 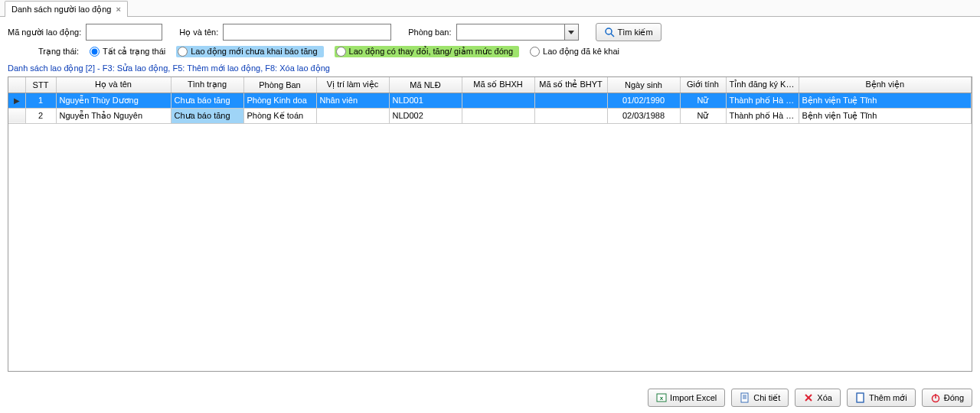 What do you see at coordinates (571, 85) in the screenshot?
I see `col-bhyt: Mã số thẻ BHYT` at bounding box center [571, 85].